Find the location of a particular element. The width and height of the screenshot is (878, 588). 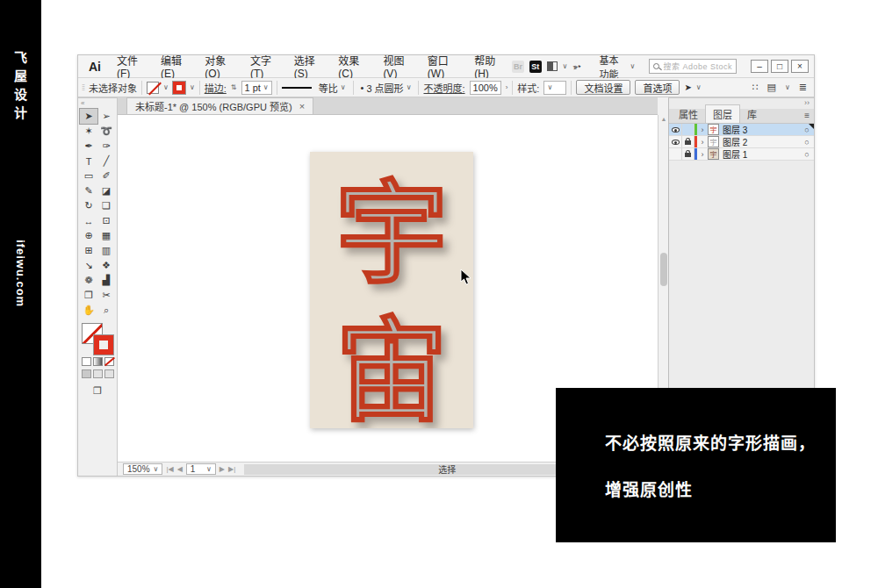

maximize-button: □ is located at coordinates (780, 67).